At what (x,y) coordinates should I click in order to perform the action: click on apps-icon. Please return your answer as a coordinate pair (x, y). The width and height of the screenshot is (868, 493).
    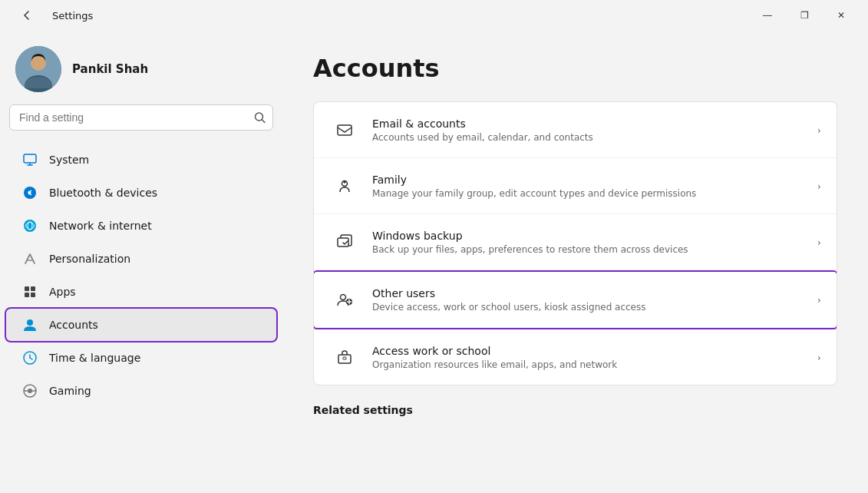
    Looking at the image, I should click on (30, 292).